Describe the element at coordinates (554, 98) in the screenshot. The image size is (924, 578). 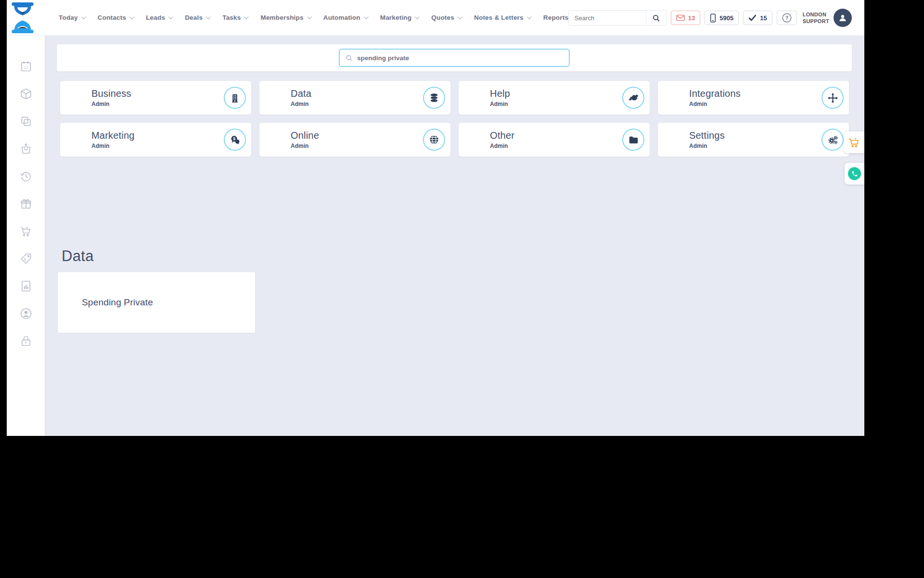
I see `category-card-help: Help Admin` at that location.